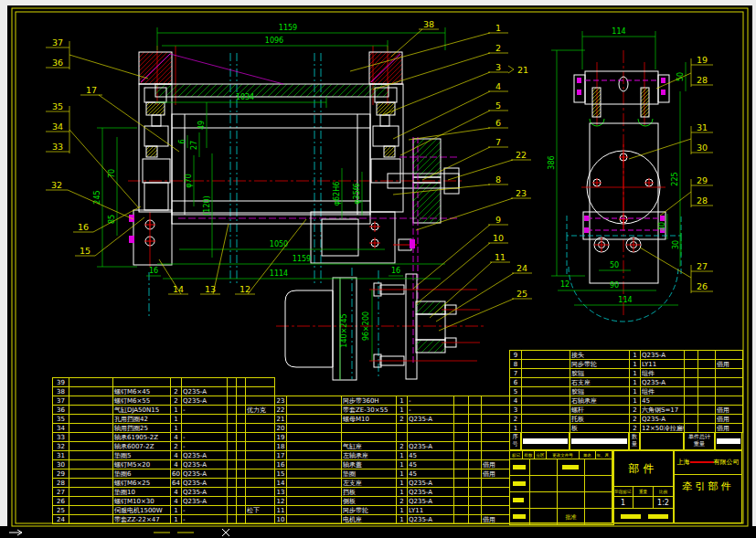 The image size is (756, 538). Describe the element at coordinates (626, 391) in the screenshot. I see `bom-table-right: 9 接头 1 Q235-A 8 同步带轮 1 LY11` at that location.